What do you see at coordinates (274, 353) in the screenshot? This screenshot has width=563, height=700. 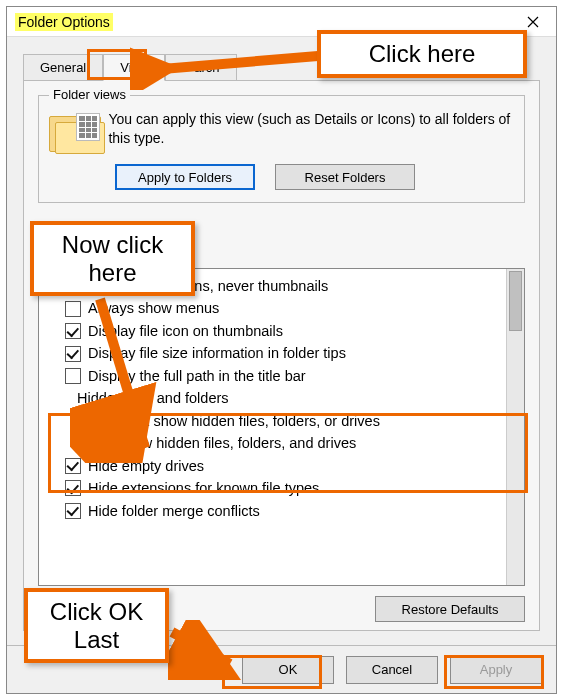 I see `option-size-in-tips: Display file size information in folder …` at bounding box center [274, 353].